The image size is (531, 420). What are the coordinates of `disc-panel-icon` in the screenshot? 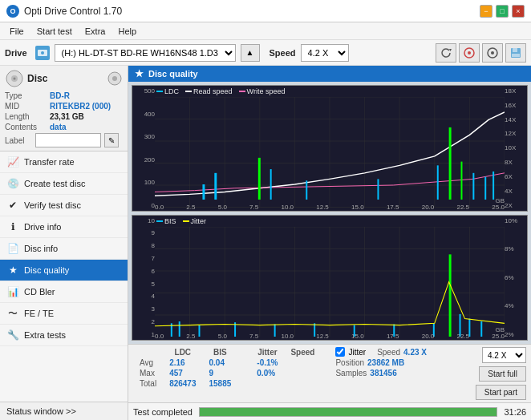 It's located at (14, 79).